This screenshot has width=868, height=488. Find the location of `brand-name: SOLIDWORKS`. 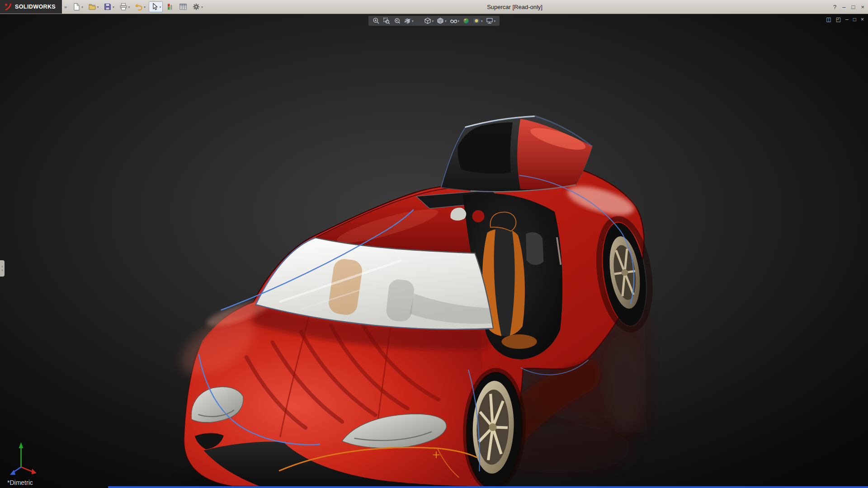

brand-name: SOLIDWORKS is located at coordinates (35, 7).